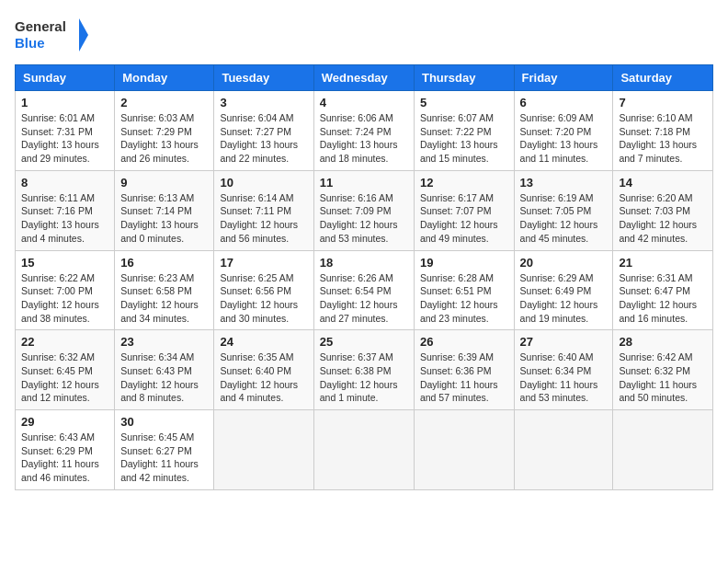  Describe the element at coordinates (663, 298) in the screenshot. I see `day-info: Sunrise: 6:31 AMSunset: 6:47 PMDaylight:…` at that location.